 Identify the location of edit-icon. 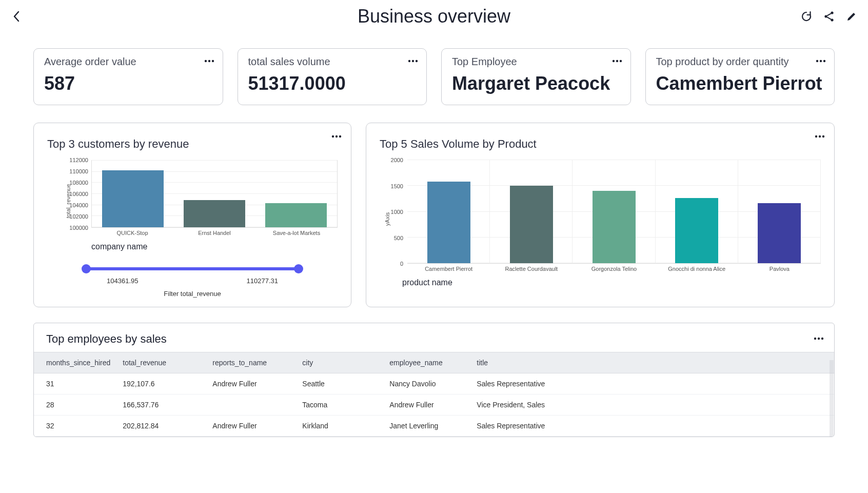
(852, 16).